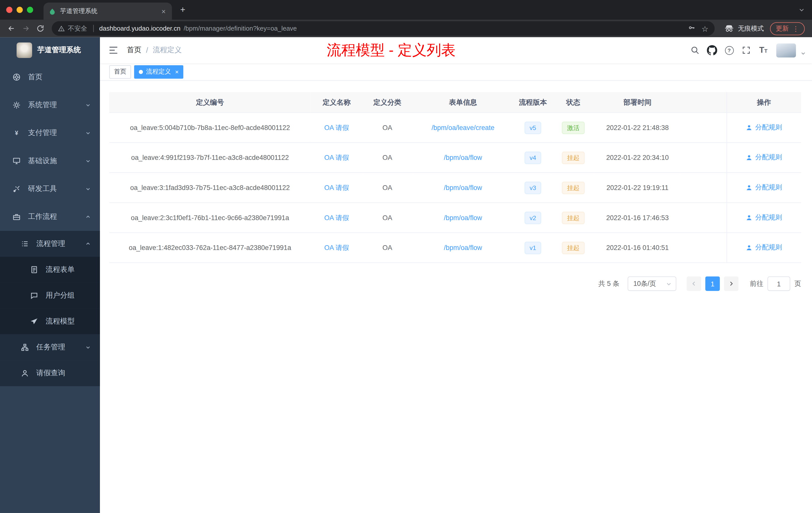 The width and height of the screenshot is (812, 513). I want to click on version-tag: v4, so click(533, 158).